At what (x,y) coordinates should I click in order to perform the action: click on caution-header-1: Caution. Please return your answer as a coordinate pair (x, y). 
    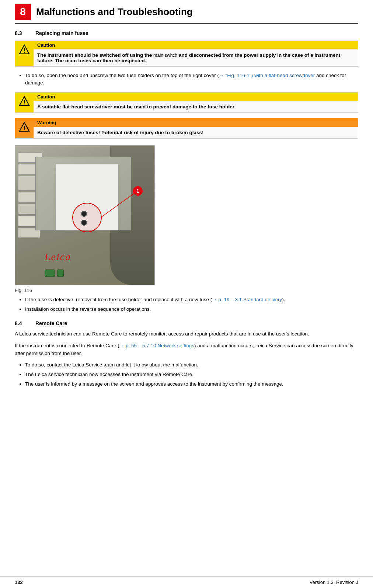
    Looking at the image, I should click on (196, 45).